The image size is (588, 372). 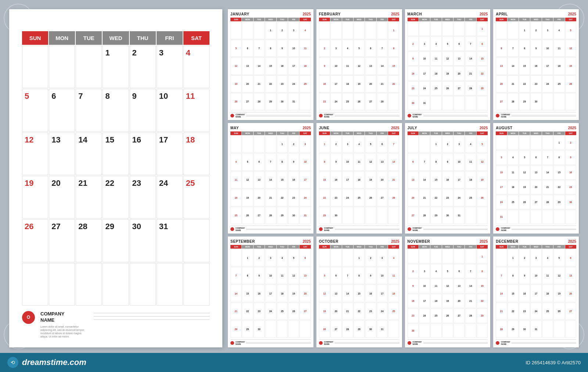 I want to click on small-year: 2025, so click(x=484, y=128).